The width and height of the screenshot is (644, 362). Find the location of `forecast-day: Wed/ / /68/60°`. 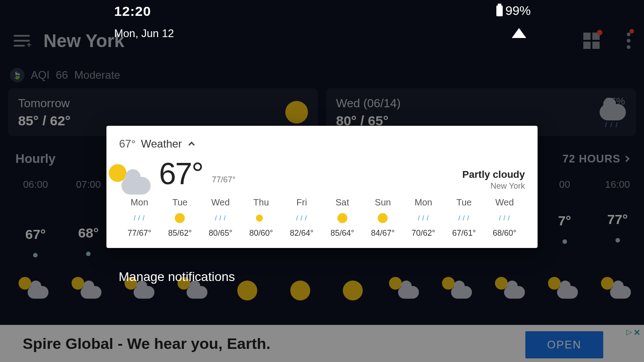

forecast-day: Wed/ / /68/60° is located at coordinates (505, 218).